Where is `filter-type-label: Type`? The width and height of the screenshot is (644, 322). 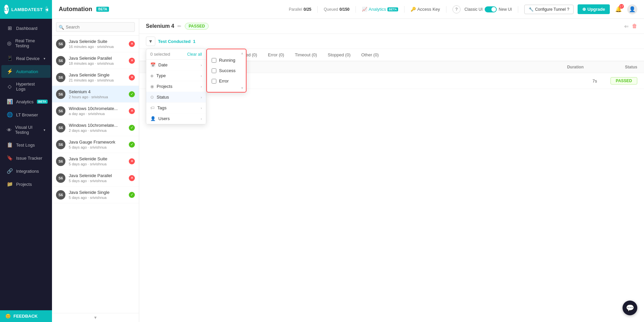 filter-type-label: Type is located at coordinates (161, 76).